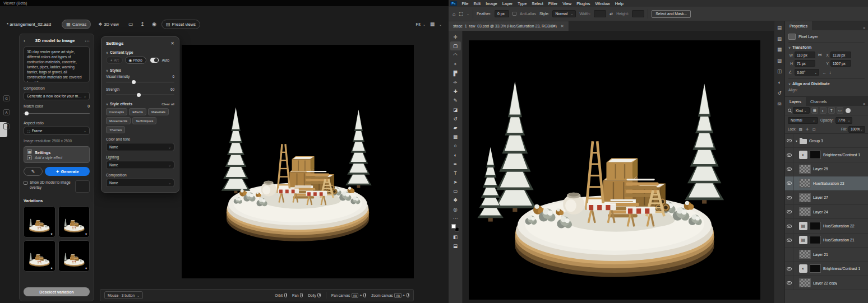 This screenshot has height=303, width=868. What do you see at coordinates (844, 120) in the screenshot?
I see `opacity-field: 77%⌄` at bounding box center [844, 120].